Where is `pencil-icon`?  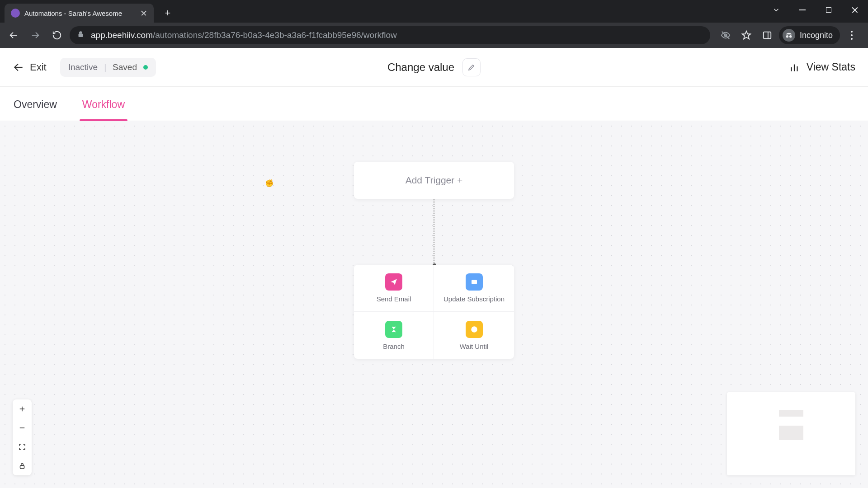 pencil-icon is located at coordinates (472, 67).